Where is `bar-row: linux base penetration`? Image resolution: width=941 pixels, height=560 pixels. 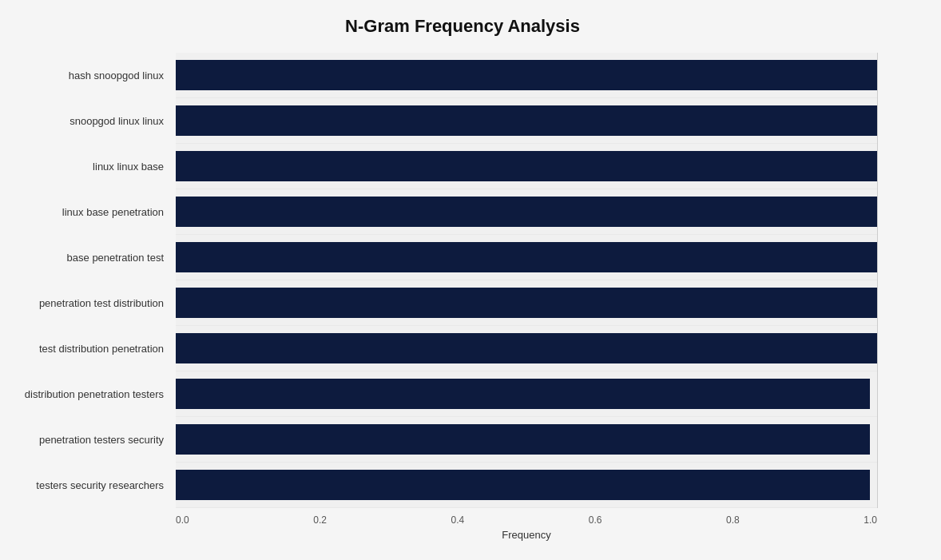 bar-row: linux base penetration is located at coordinates (526, 212).